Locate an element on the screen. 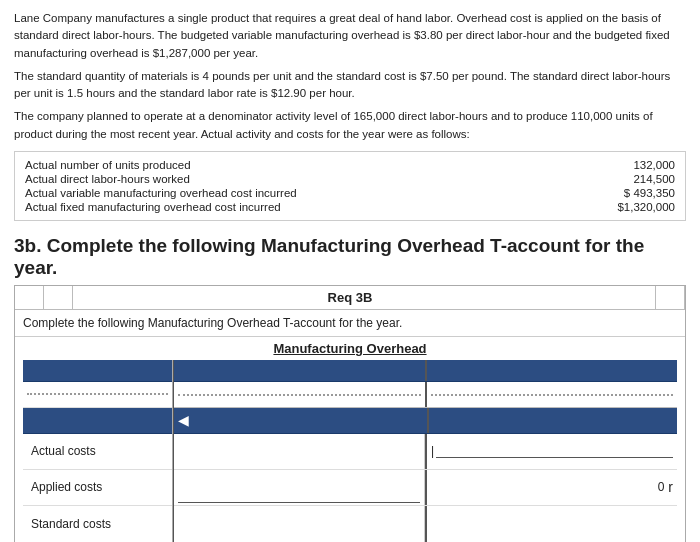 This screenshot has width=700, height=542. intro-para1: Lane Company manufactures a single produ… is located at coordinates (350, 36).